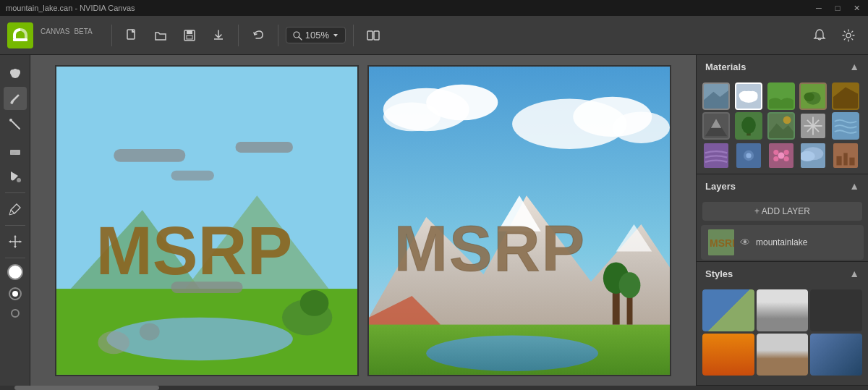  What do you see at coordinates (838, 9) in the screenshot?
I see `maximize-button: □` at bounding box center [838, 9].